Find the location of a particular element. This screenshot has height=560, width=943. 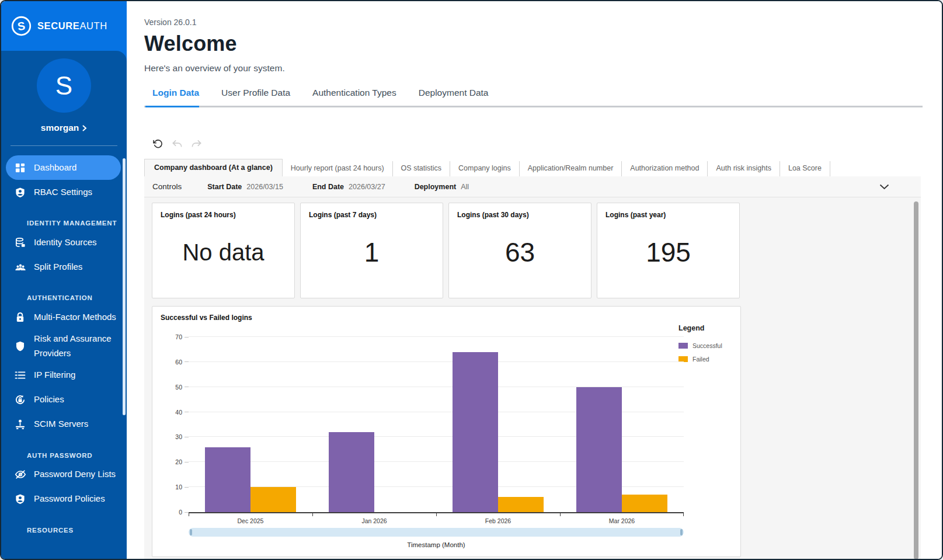

stat-card-title: Logins (past year) is located at coordinates (668, 215).